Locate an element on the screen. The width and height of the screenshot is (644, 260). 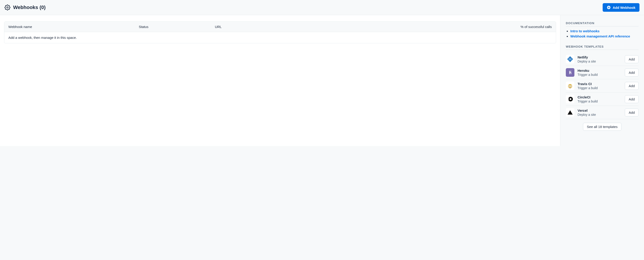
template-row-vercel: Vercel Deploy a site Add is located at coordinates (602, 112).